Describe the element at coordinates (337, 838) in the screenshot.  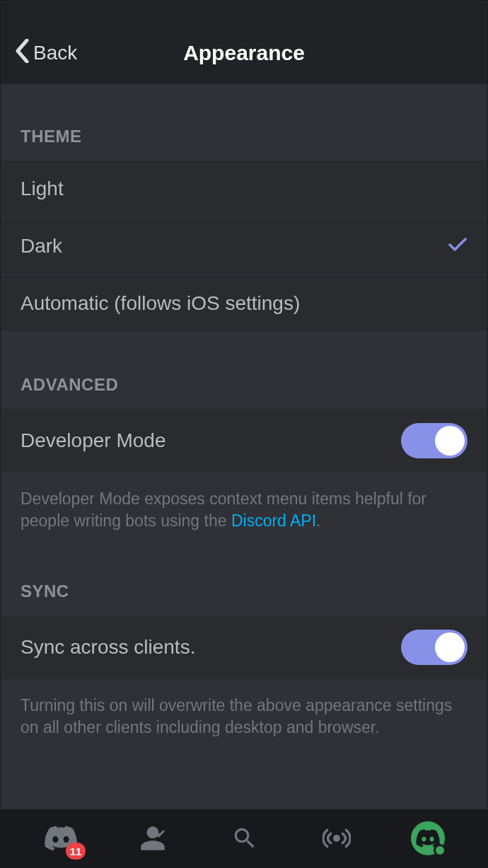
I see `tab-mentions` at that location.